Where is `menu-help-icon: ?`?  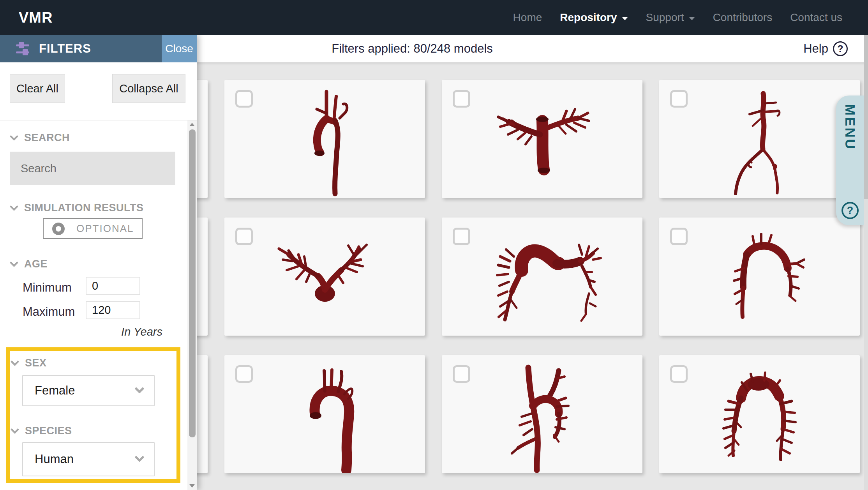 menu-help-icon: ? is located at coordinates (850, 211).